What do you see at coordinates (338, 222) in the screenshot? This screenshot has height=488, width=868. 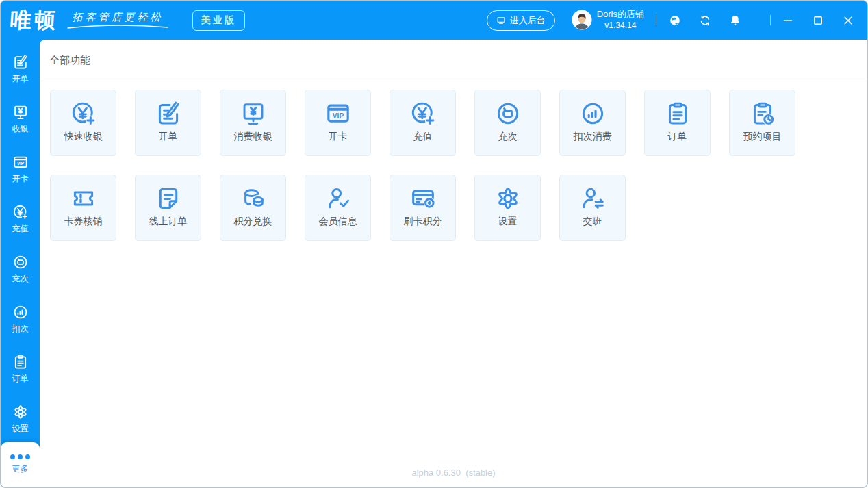 I see `tile-label: 会员信息` at bounding box center [338, 222].